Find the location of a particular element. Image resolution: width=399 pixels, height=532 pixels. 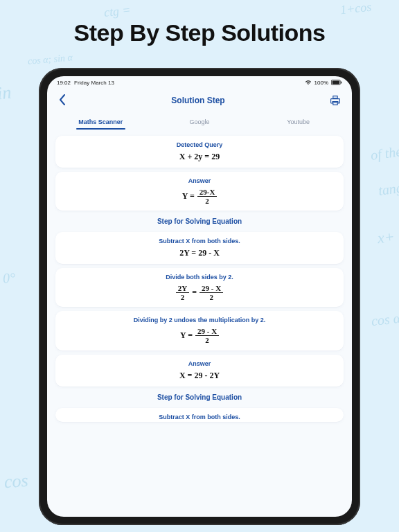

tab-google: Google is located at coordinates (200, 122).